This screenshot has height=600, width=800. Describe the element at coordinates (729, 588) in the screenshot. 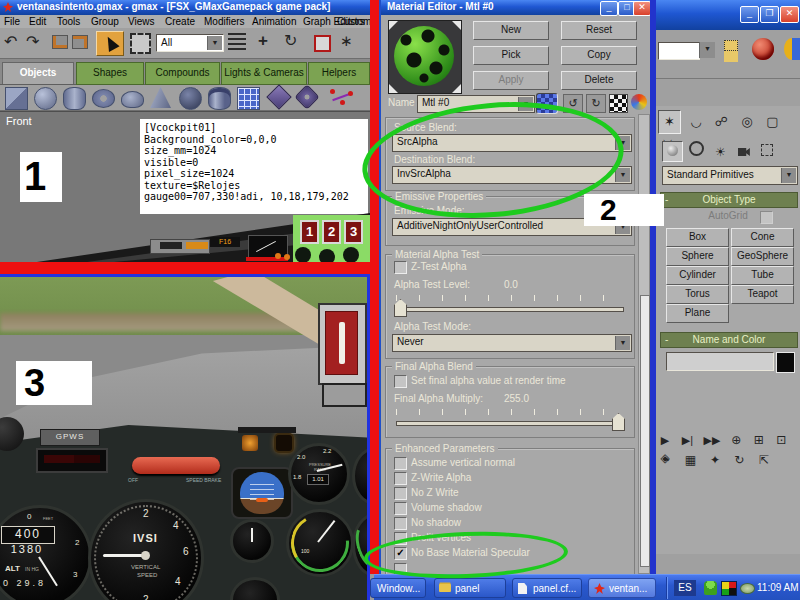

I see `display-settings-icon` at that location.